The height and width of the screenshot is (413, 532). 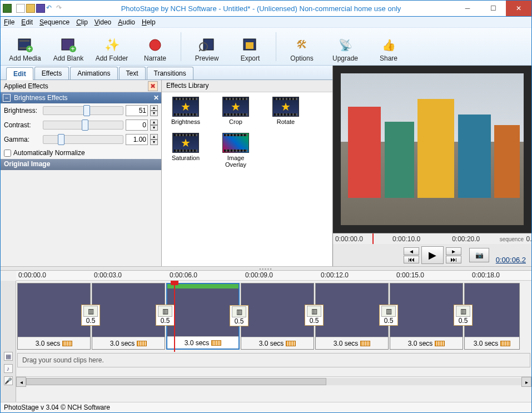 I want to click on preview-time: 0:00:06.2, so click(x=511, y=260).